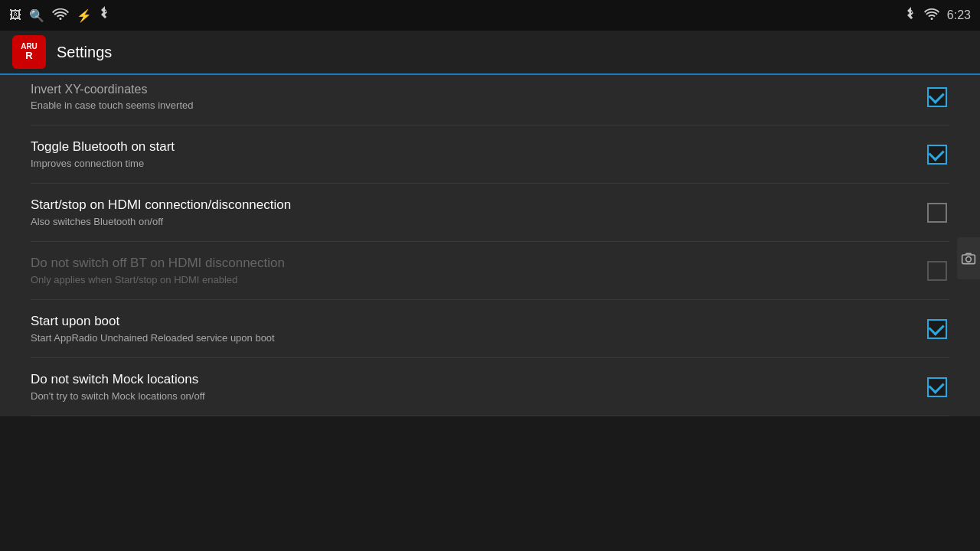 The height and width of the screenshot is (551, 980). I want to click on setting-title-toggle-bluetooth: Toggle Bluetooth on start, so click(470, 147).